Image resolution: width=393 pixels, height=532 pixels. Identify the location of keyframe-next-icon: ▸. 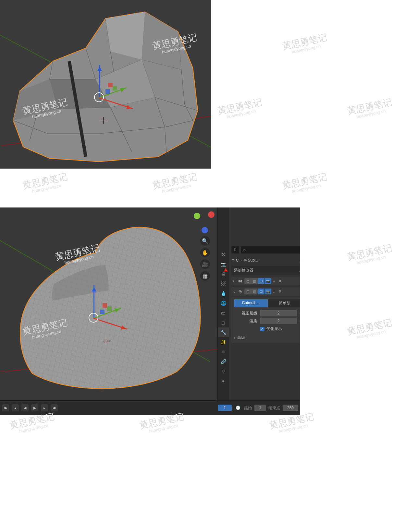
(44, 408).